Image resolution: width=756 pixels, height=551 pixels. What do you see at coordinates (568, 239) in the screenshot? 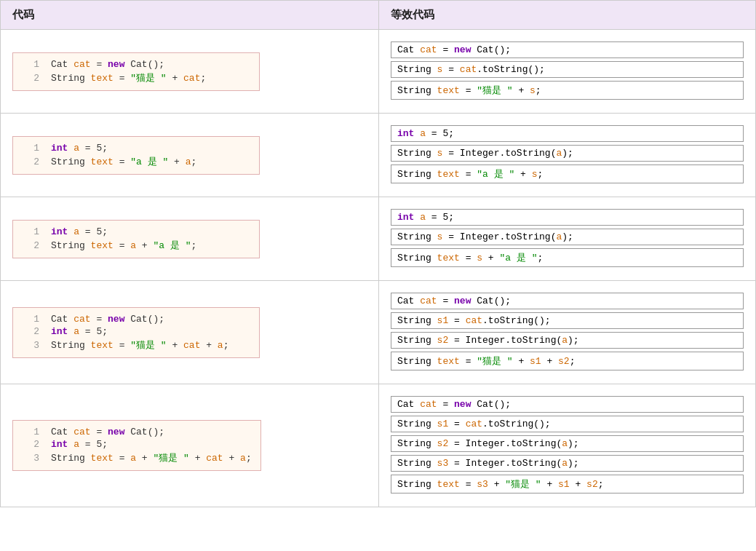
I see `right-cell-row3: int a = 5;String s = Integer.toString(a)…` at bounding box center [568, 239].